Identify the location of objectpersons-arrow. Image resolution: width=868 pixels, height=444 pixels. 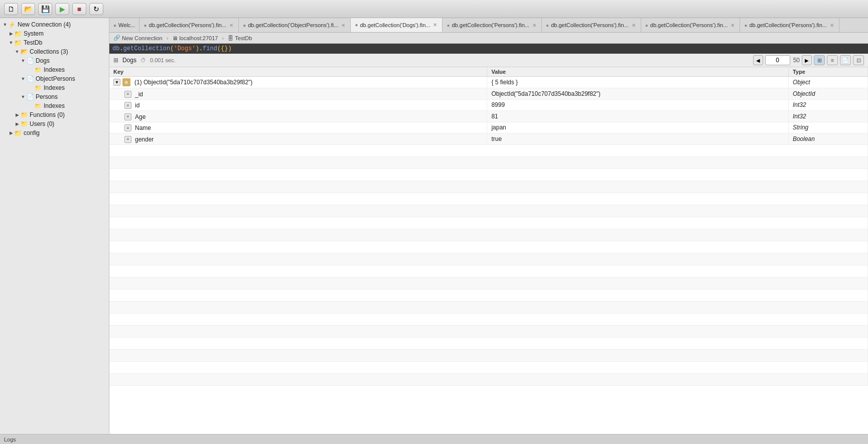
(23, 79).